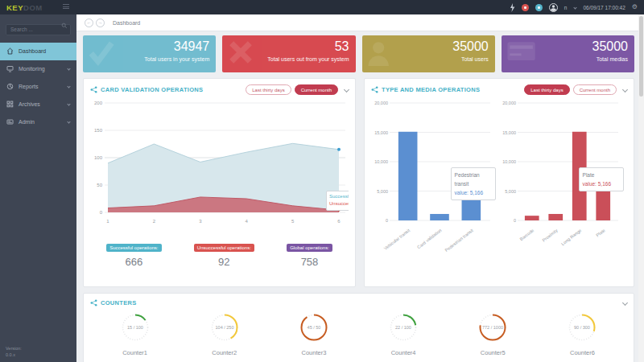 The width and height of the screenshot is (644, 362). I want to click on search-icon, so click(64, 26).